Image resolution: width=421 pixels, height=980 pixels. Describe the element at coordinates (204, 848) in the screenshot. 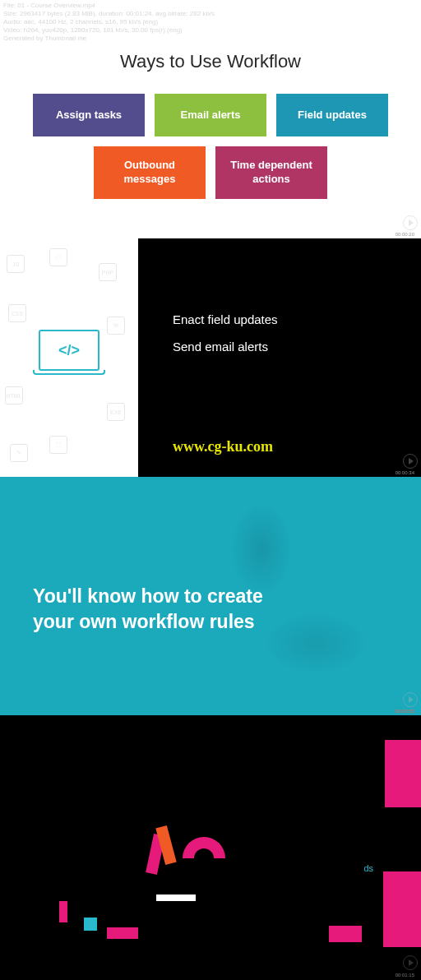

I see `magenta-arc-icon` at that location.